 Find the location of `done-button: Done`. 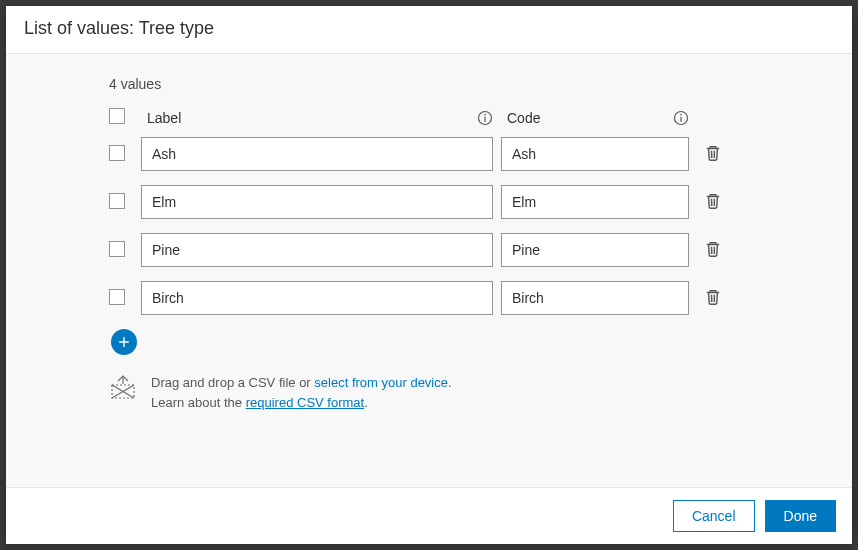

done-button: Done is located at coordinates (800, 516).